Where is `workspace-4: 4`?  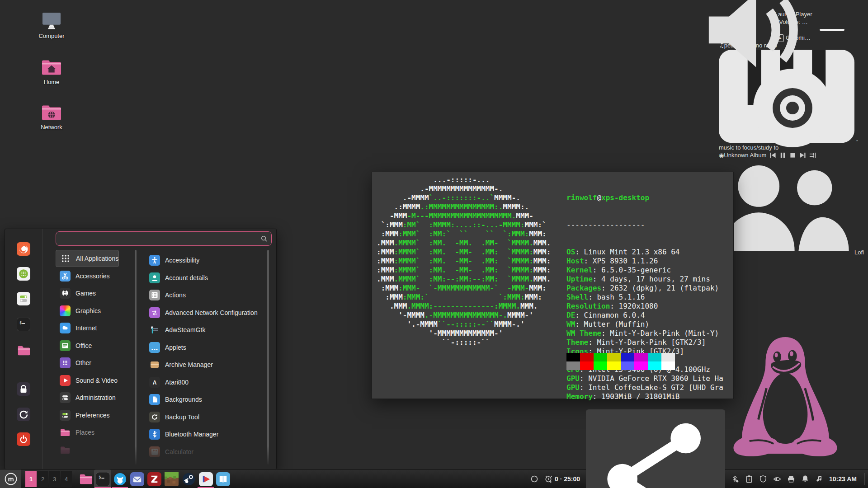
workspace-4: 4 is located at coordinates (66, 479).